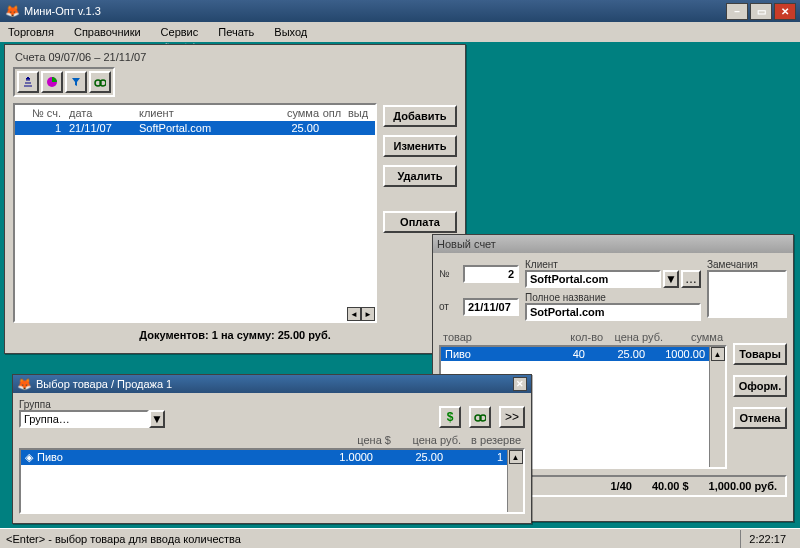 The width and height of the screenshot is (800, 548). Describe the element at coordinates (235, 58) in the screenshot. I see `accounts-caption: Счета 09/07/06 – 21/11/07` at that location.